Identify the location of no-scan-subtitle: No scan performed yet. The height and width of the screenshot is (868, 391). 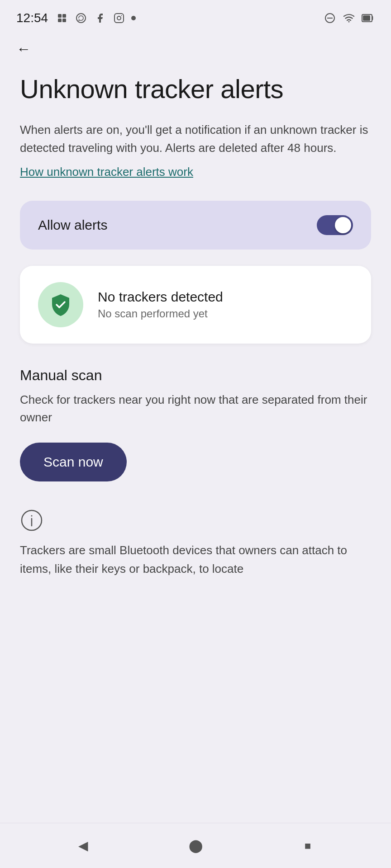
(160, 314).